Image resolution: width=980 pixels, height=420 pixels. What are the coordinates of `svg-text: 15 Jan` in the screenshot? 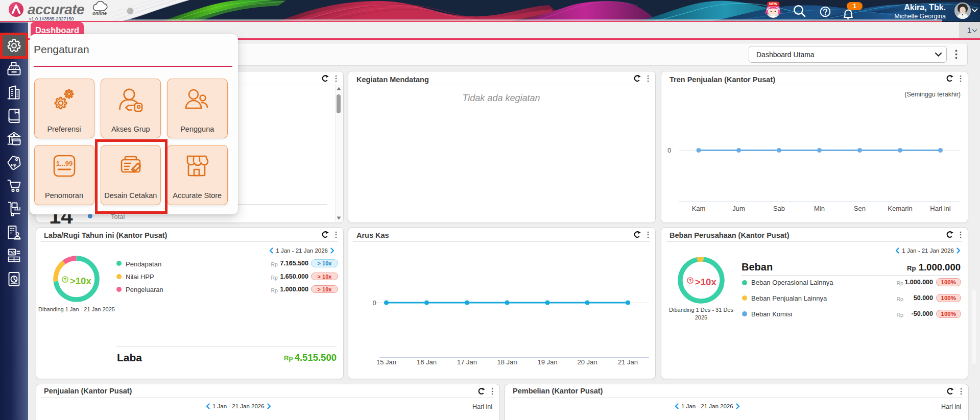 It's located at (386, 362).